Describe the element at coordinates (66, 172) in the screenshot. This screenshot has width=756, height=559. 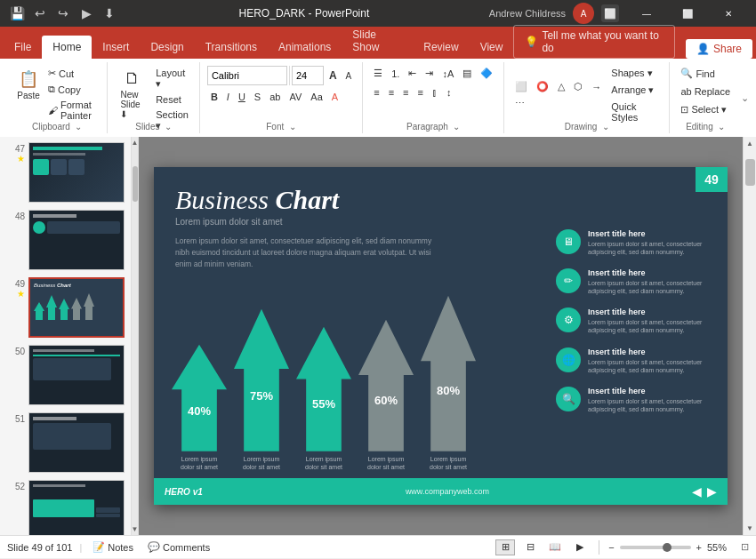
I see `slide-item-47: 47 ★` at that location.